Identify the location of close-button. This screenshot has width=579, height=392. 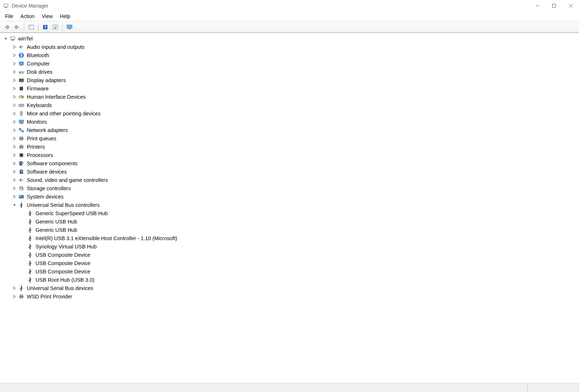
(571, 6).